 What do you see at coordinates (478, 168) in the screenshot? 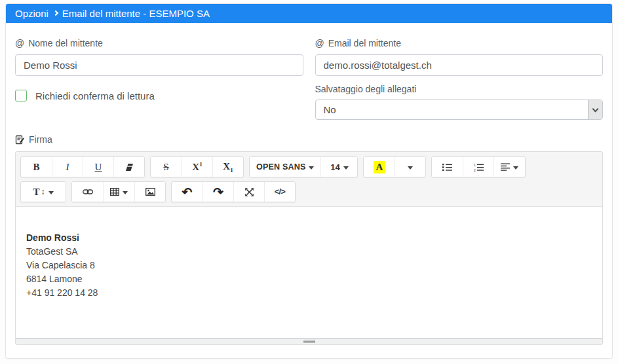
I see `ordered-list-icon: 1 2` at bounding box center [478, 168].